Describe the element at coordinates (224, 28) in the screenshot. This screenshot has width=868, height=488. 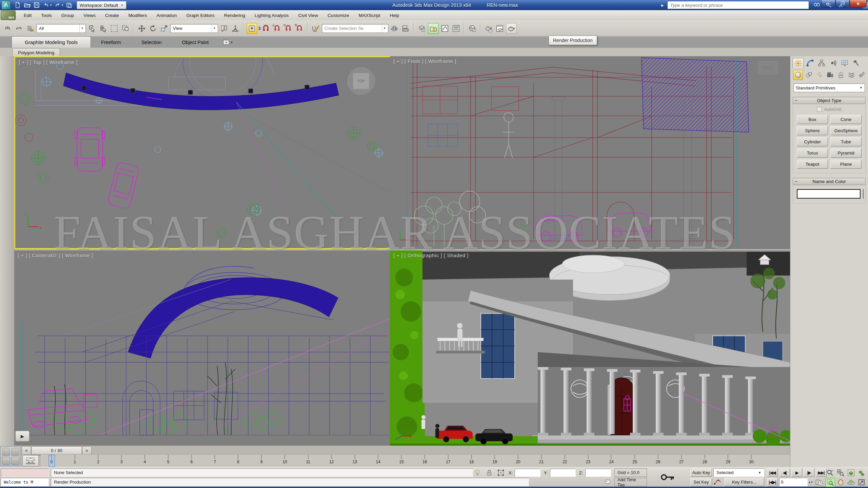
I see `use-pivot-center-icon` at that location.